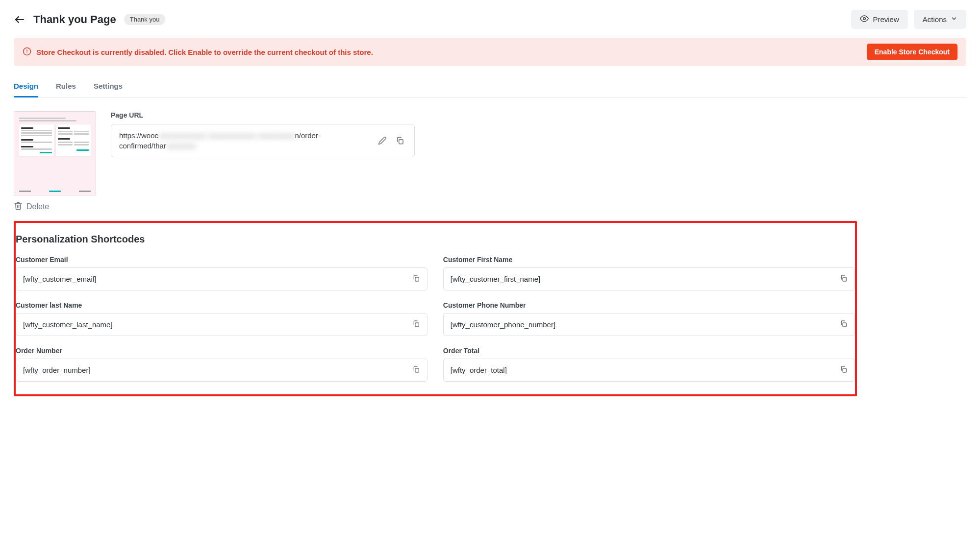 This screenshot has width=980, height=556. What do you see at coordinates (495, 279) in the screenshot?
I see `shortcode-value: [wfty_customer_first_name]` at bounding box center [495, 279].